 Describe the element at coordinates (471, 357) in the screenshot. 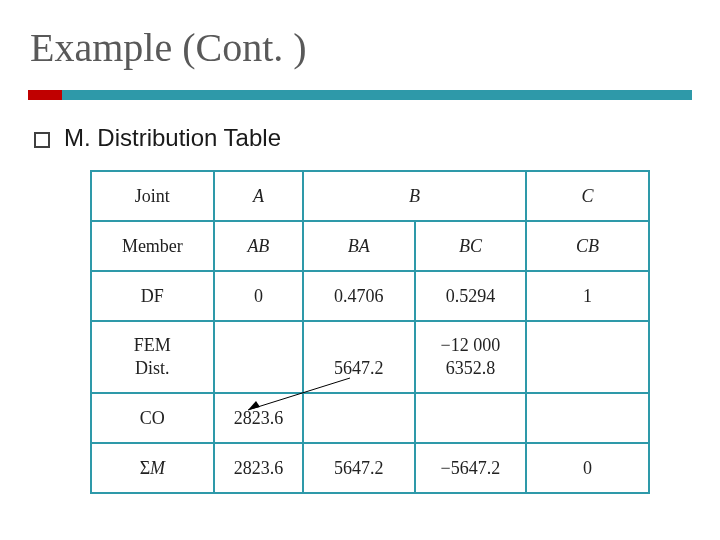

I see `cell: −12 000 6352.8` at that location.